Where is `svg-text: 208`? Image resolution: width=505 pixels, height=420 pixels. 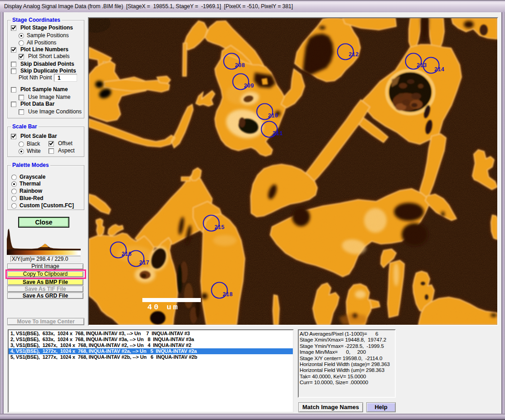
svg-text: 208 is located at coordinates (240, 66).